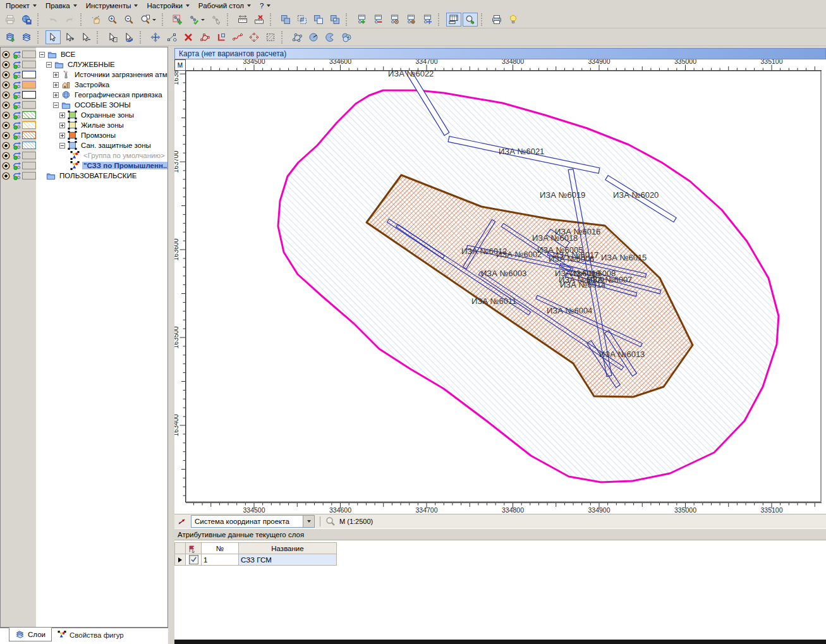 The height and width of the screenshot is (644, 826). Describe the element at coordinates (112, 37) in the screenshot. I see `select-by-attr-button` at that location.